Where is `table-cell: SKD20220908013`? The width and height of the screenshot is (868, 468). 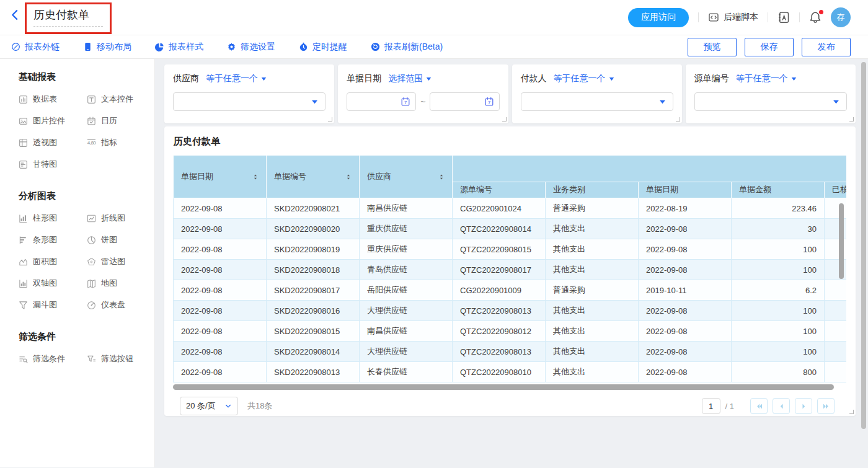 table-cell: SKD20220908013 is located at coordinates (313, 372).